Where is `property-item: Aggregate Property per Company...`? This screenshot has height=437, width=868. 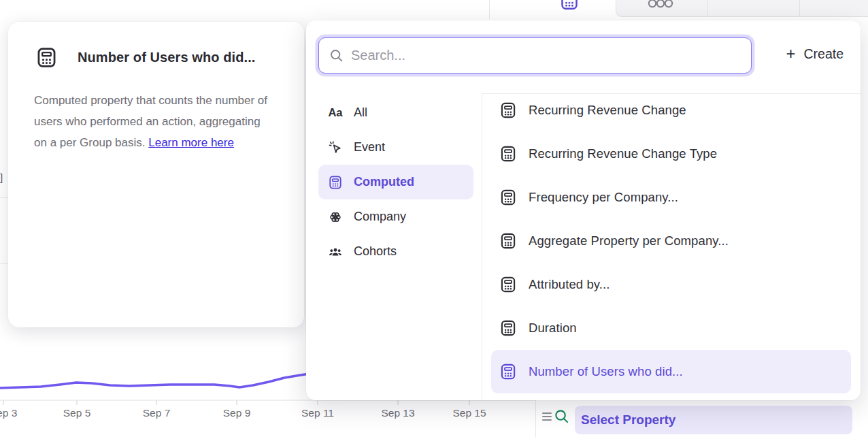
property-item: Aggregate Property per Company... is located at coordinates (671, 241).